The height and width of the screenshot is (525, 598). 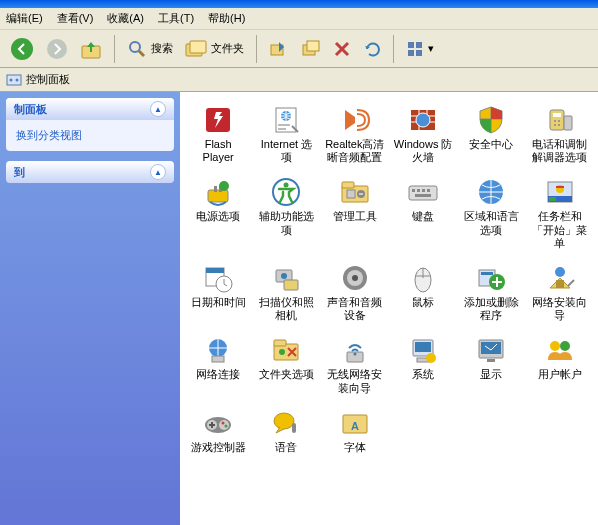 What do you see at coordinates (560, 278) in the screenshot?
I see `netsetup-icon` at bounding box center [560, 278].